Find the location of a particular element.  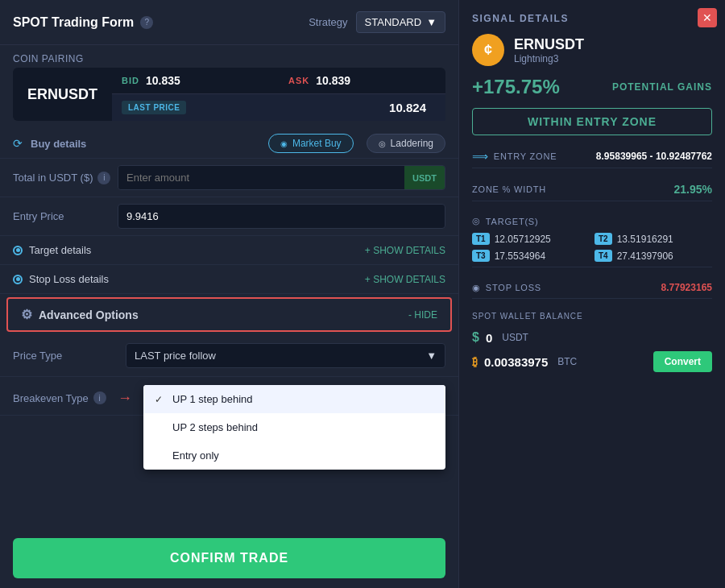

wallet-usdt-left: $ 0 USDT is located at coordinates (500, 337).